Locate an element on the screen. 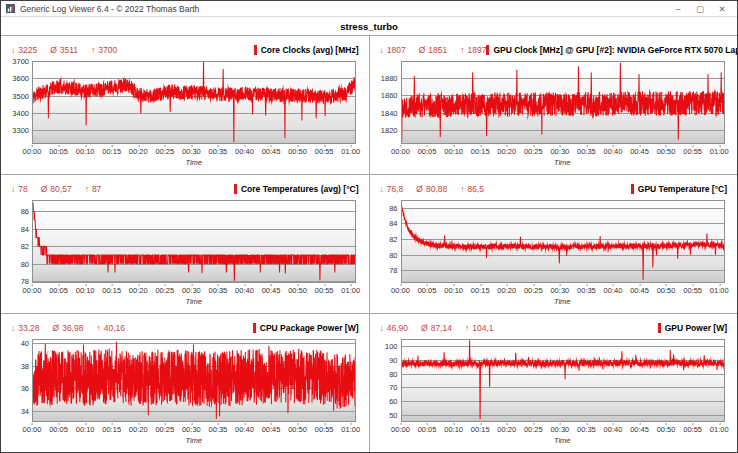 This screenshot has height=453, width=738. panel-header: ↓78 Ø80,57 ↑87 Core Temperatures (avg) [… is located at coordinates (185, 188).